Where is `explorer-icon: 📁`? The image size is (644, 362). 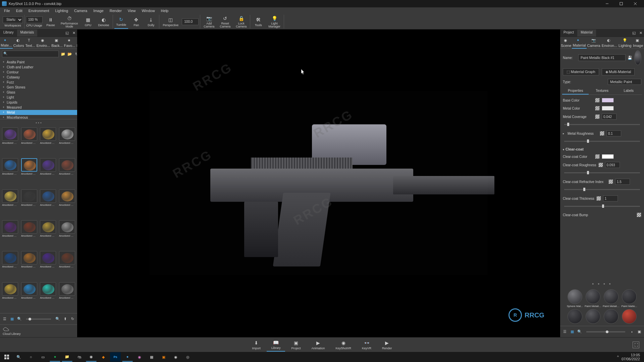 explorer-icon: 📁 is located at coordinates (67, 357).